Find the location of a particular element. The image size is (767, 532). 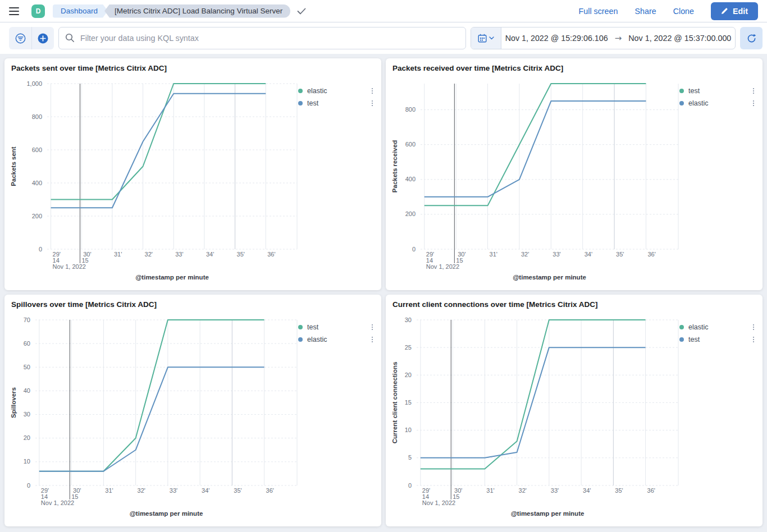

full-screen-link: Full screen is located at coordinates (599, 11).